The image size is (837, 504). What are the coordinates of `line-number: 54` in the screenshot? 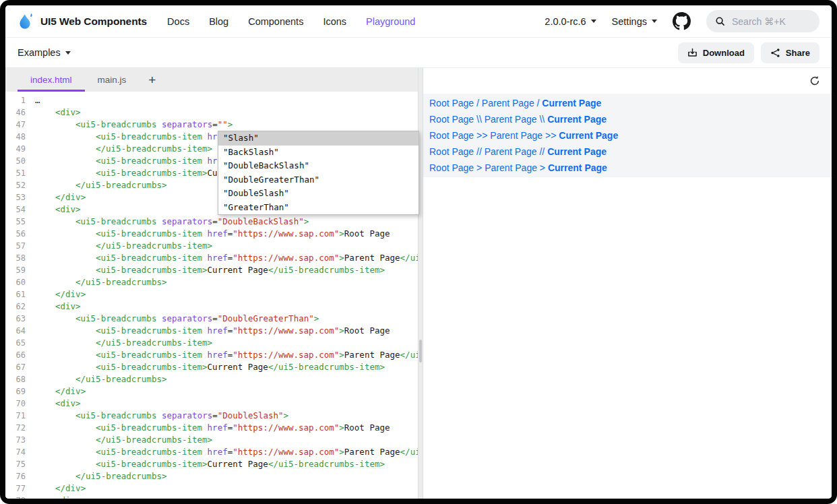 It's located at (20, 210).